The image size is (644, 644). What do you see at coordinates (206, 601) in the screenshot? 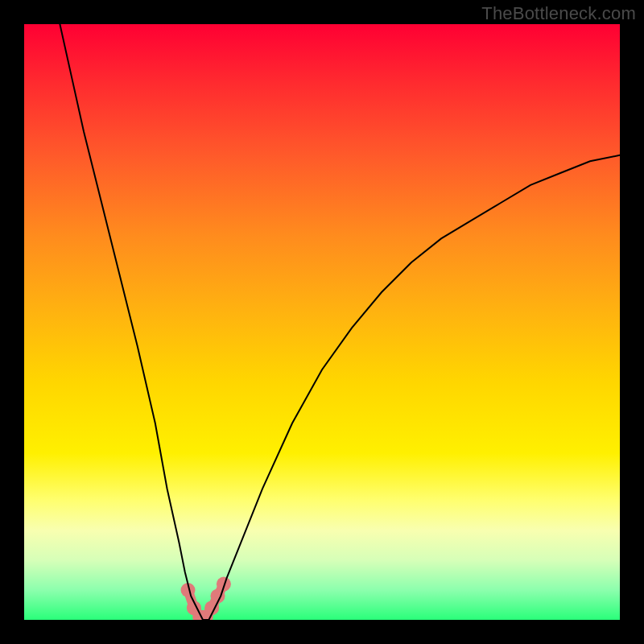
I see `highlight-line` at bounding box center [206, 601].